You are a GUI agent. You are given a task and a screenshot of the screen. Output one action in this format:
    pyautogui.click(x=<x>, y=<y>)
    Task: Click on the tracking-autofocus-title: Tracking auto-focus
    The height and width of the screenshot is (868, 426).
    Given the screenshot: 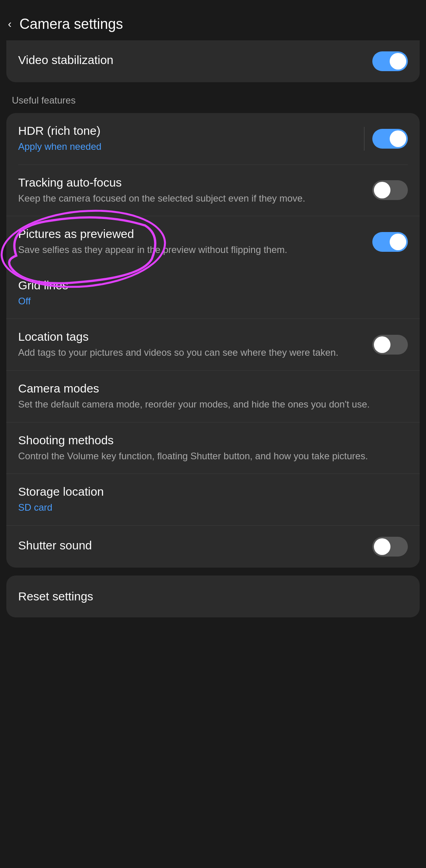 What is the action you would take?
    pyautogui.click(x=191, y=183)
    